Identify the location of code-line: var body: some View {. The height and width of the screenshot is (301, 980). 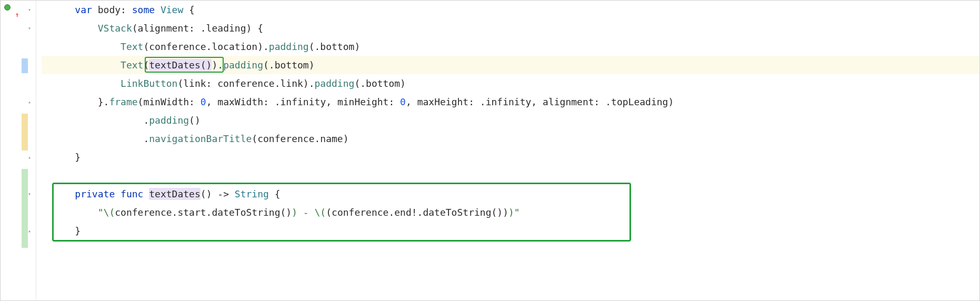
(511, 9).